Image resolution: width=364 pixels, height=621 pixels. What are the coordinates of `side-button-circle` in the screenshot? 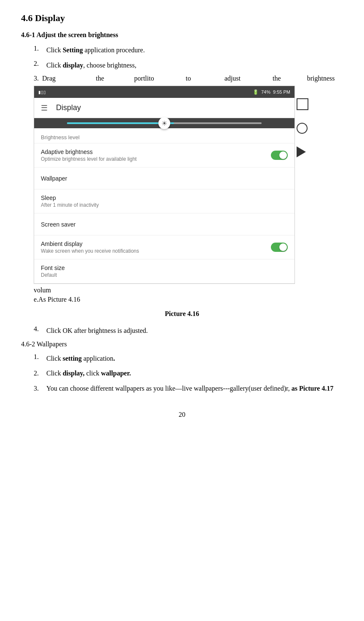 It's located at (302, 128).